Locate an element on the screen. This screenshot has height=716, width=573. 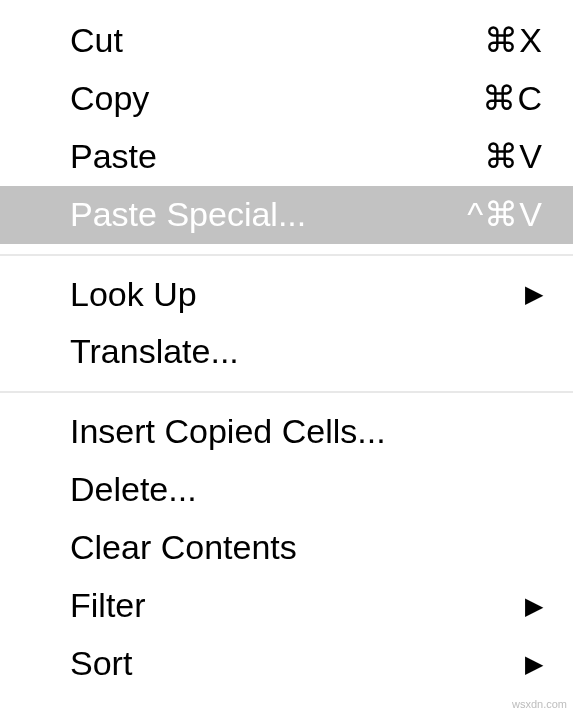
menu-item-label: Filter is located at coordinates (292, 606).